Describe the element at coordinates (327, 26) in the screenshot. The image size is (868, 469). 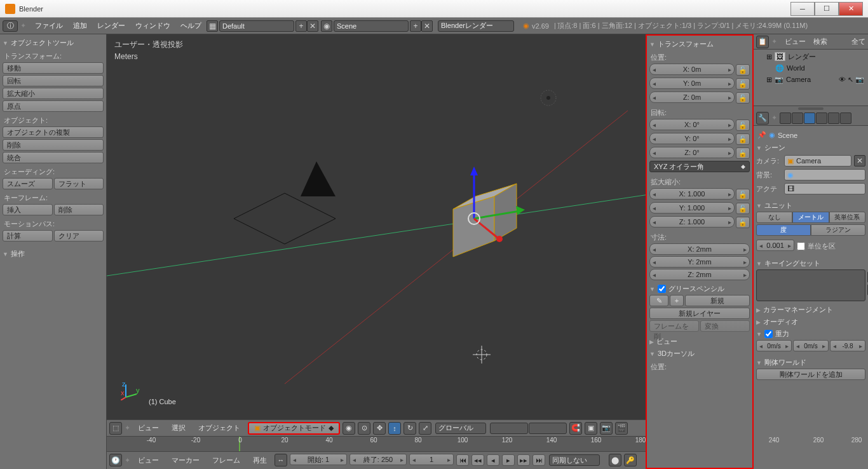
I see `scene-browse-icon: ◉` at that location.